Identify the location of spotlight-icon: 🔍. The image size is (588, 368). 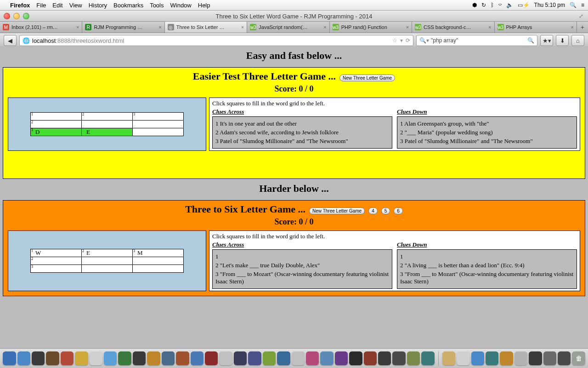
(573, 5).